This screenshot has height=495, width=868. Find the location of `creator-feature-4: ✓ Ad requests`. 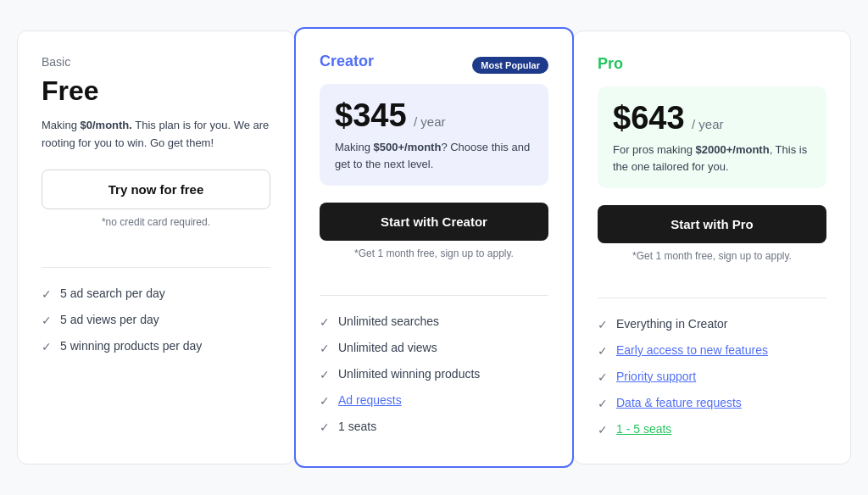

creator-feature-4: ✓ Ad requests is located at coordinates (434, 400).